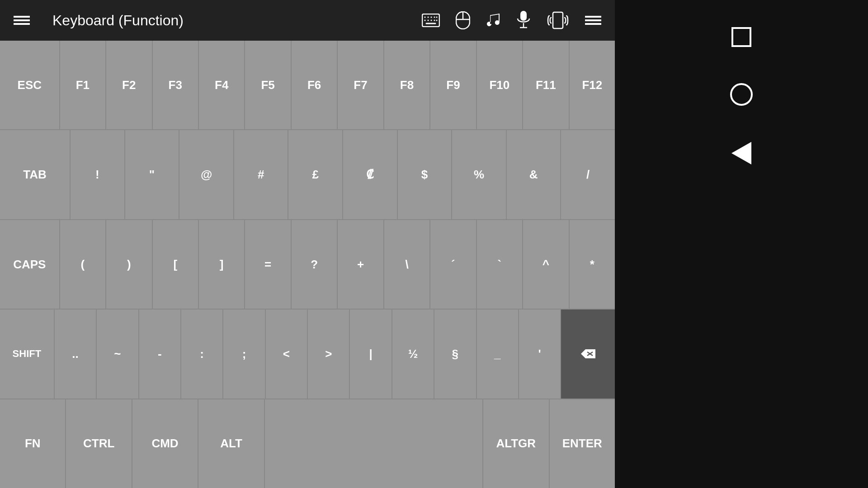 This screenshot has width=868, height=488. Describe the element at coordinates (413, 354) in the screenshot. I see `key-half: ½` at that location.